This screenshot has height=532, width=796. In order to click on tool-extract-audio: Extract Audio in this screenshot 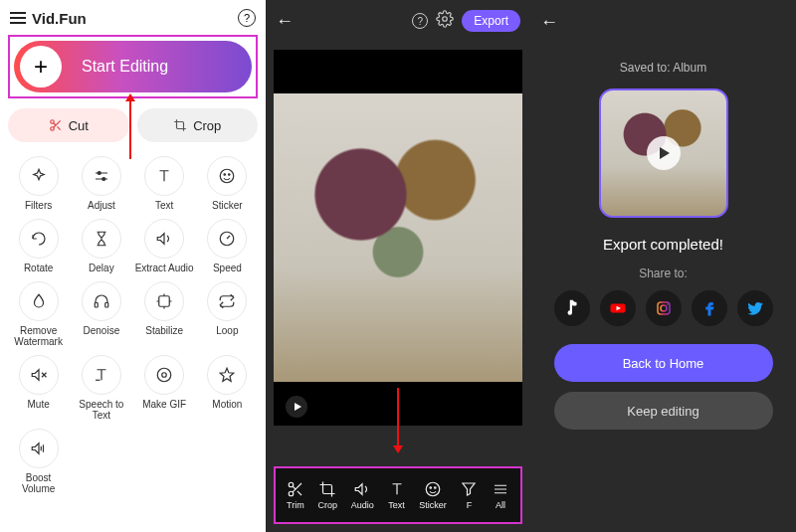, I will do `click(165, 247)`.